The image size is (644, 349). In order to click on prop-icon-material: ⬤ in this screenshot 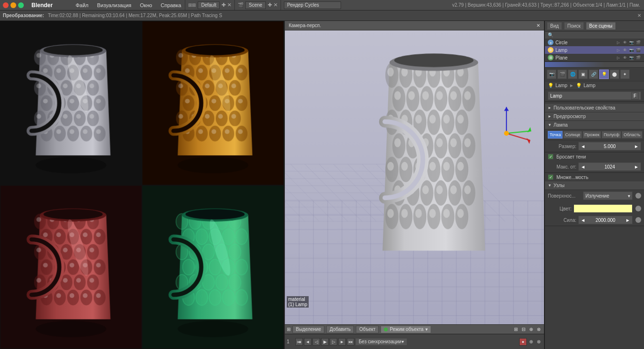, I will do `click(614, 74)`.